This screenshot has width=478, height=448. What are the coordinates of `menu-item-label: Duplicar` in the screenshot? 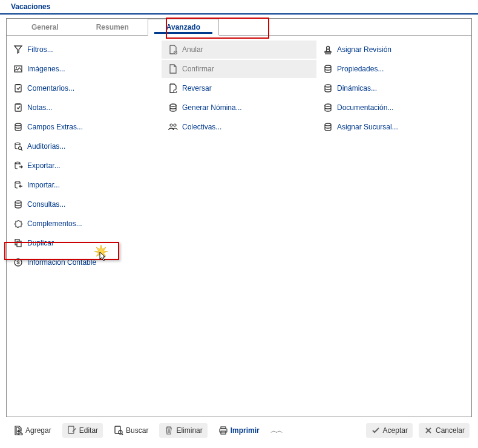 It's located at (41, 243).